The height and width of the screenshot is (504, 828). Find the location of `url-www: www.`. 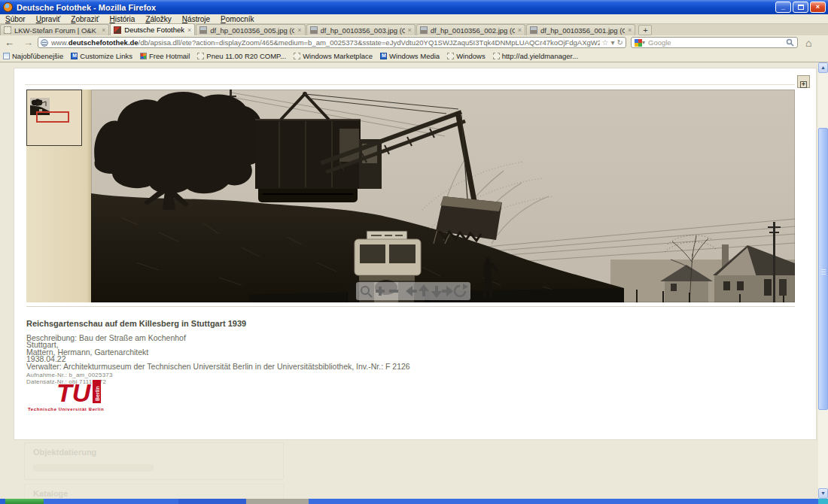

url-www: www. is located at coordinates (60, 42).